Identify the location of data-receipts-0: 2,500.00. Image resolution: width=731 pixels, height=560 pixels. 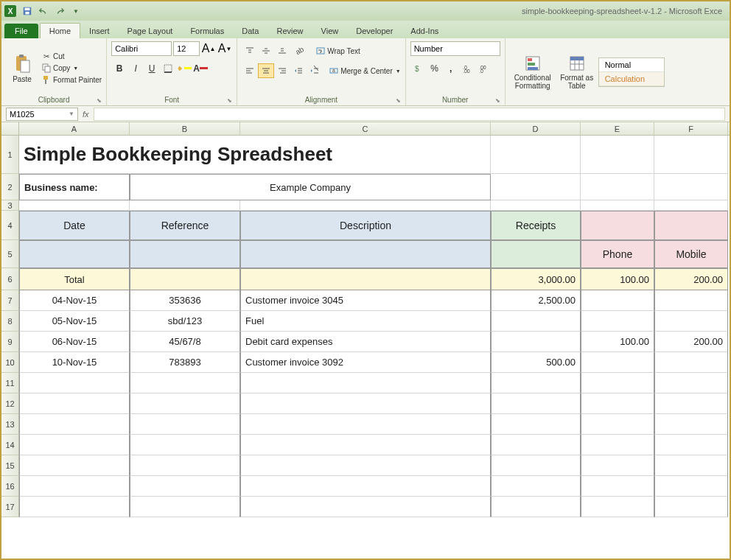
(536, 301).